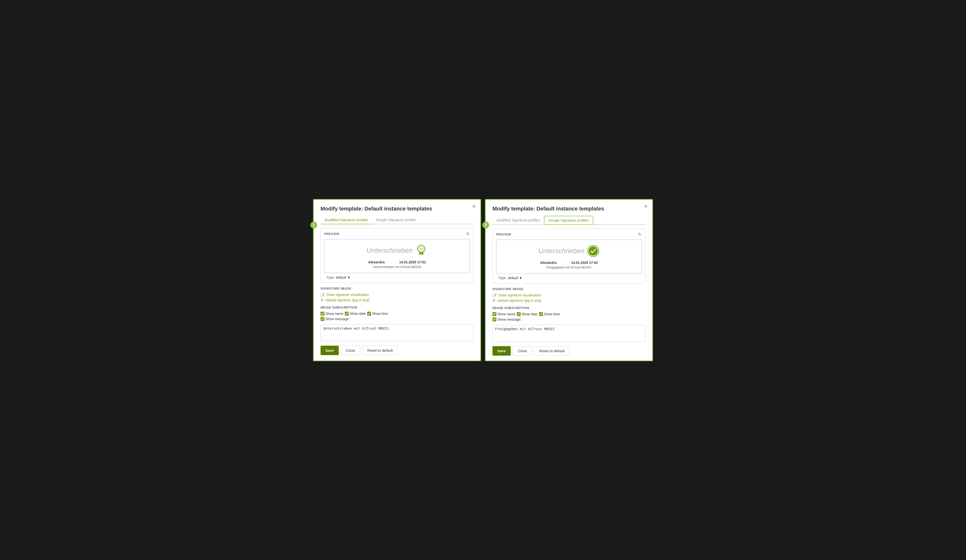 This screenshot has width=966, height=560. I want to click on qualified-badge-icon, so click(422, 251).